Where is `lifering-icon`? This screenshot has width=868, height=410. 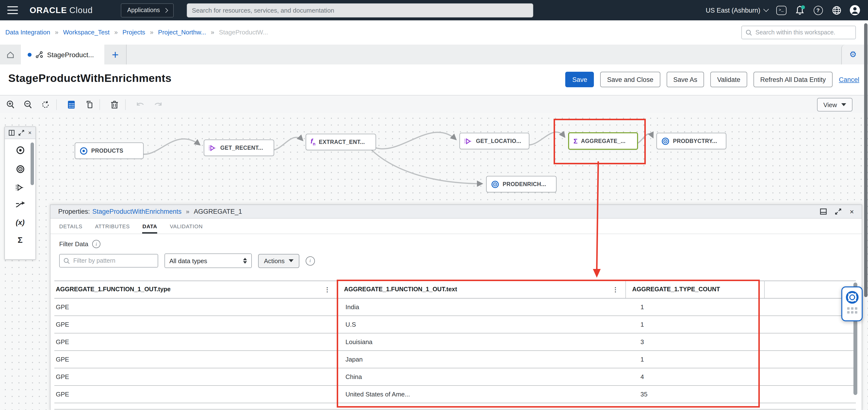
lifering-icon is located at coordinates (852, 298).